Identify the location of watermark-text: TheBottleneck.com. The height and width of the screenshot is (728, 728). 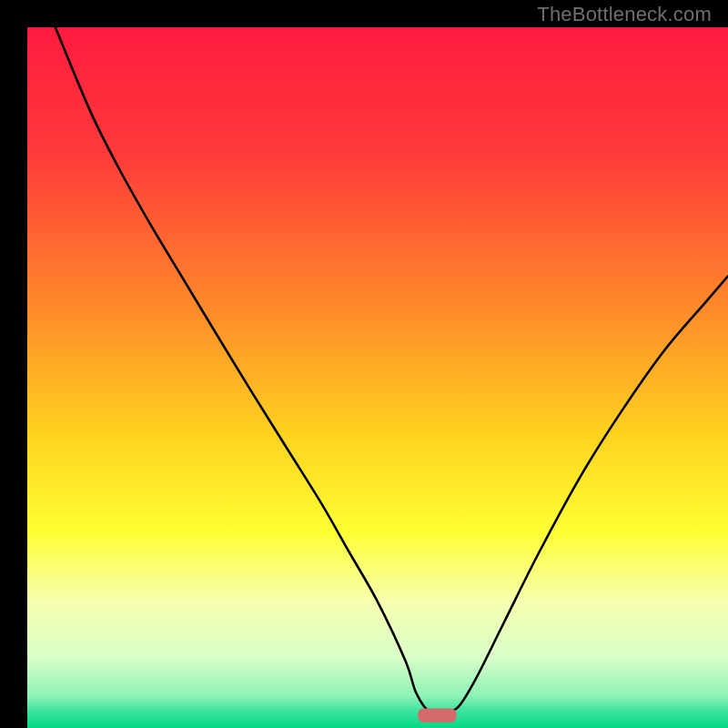
(624, 15).